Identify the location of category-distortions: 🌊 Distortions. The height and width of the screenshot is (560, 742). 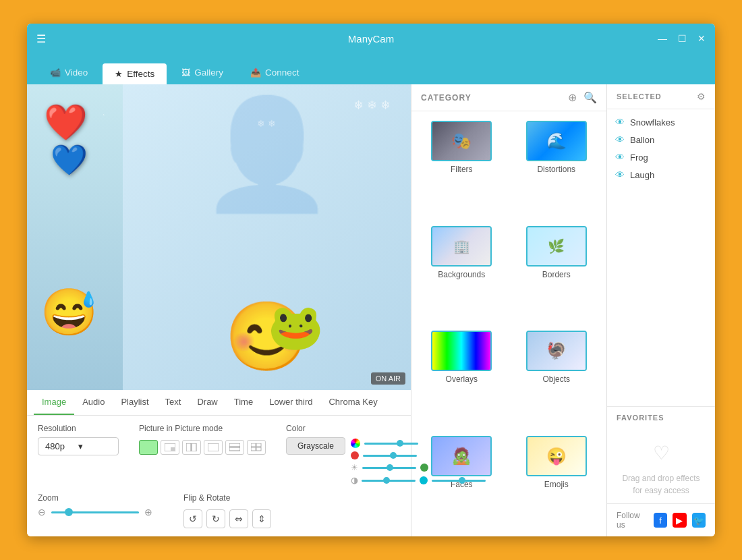
(557, 167).